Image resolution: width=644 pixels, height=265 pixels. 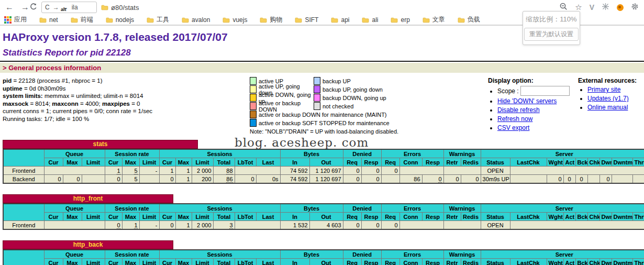 I want to click on reload-icon, so click(x=34, y=7).